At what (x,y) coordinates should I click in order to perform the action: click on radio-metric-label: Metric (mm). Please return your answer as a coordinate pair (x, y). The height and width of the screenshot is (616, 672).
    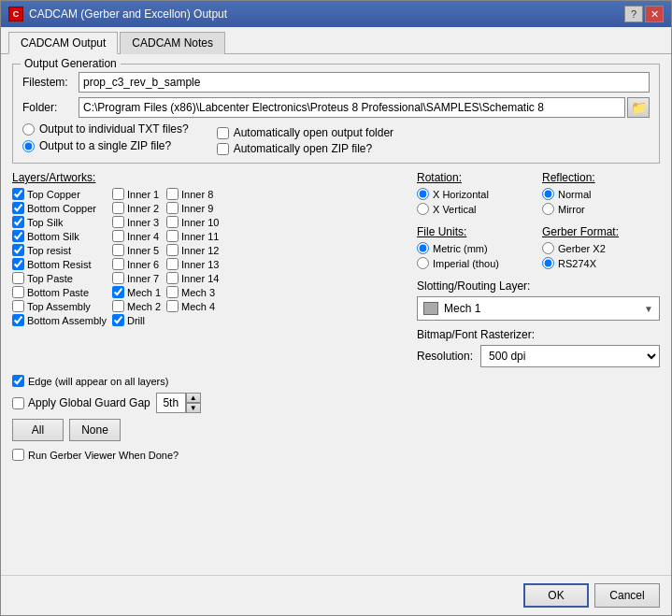
    Looking at the image, I should click on (476, 249).